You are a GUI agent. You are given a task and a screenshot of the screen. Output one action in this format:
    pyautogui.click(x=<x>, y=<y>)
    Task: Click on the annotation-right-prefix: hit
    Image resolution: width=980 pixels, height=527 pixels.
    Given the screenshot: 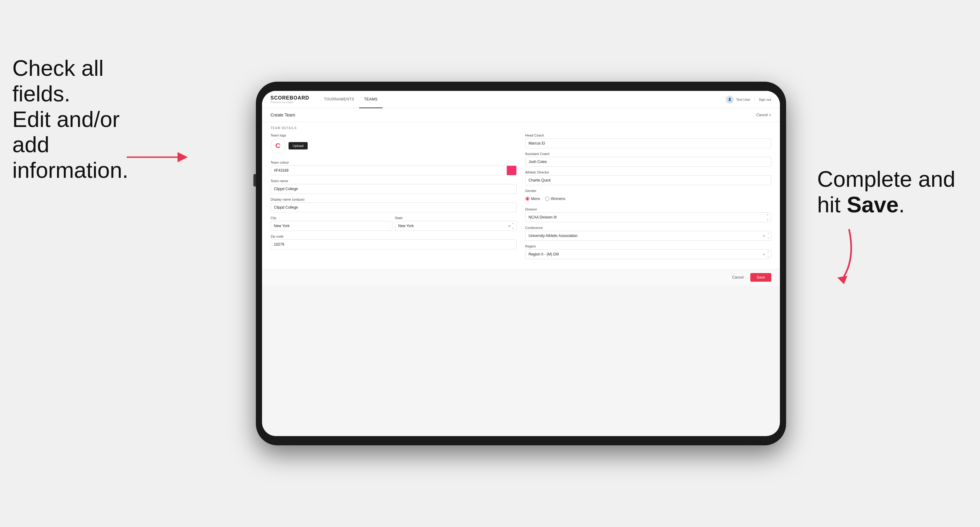 What is the action you would take?
    pyautogui.click(x=832, y=205)
    